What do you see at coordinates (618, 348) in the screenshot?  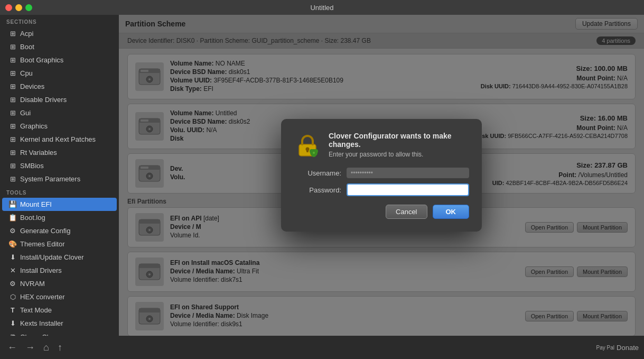 I see `donate-button: Pay Pal Donate` at bounding box center [618, 348].